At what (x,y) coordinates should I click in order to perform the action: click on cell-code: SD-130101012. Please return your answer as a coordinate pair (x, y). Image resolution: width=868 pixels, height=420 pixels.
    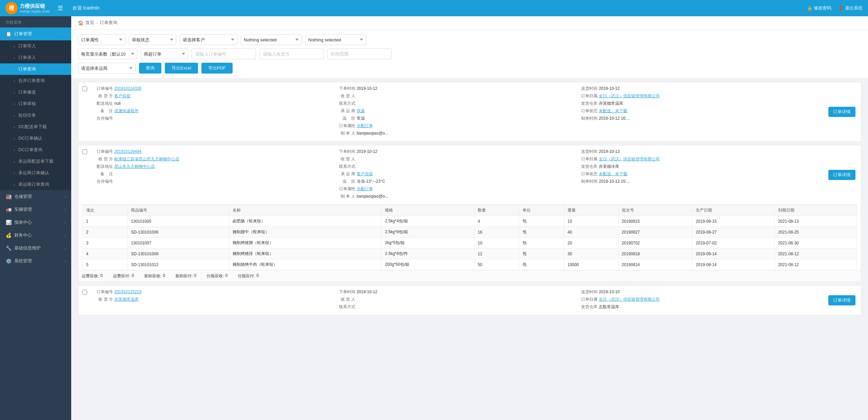
    Looking at the image, I should click on (178, 265).